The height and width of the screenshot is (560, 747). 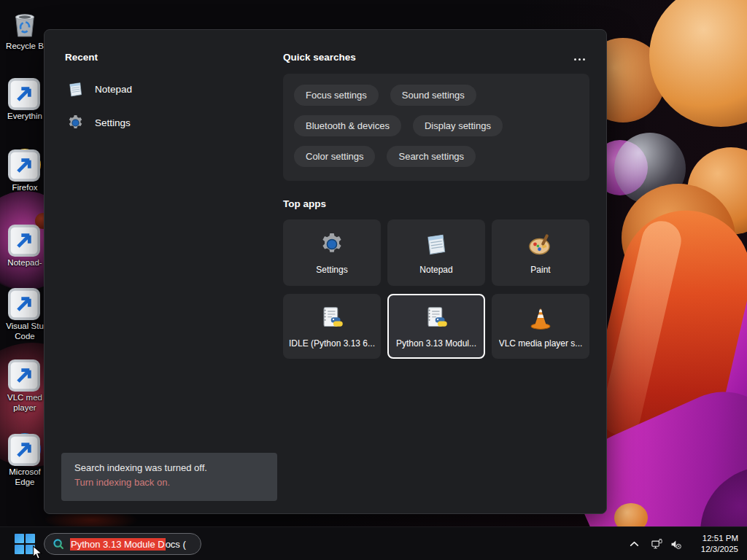 What do you see at coordinates (332, 343) in the screenshot?
I see `top-app-label: IDLE (Python 3.13 6...` at bounding box center [332, 343].